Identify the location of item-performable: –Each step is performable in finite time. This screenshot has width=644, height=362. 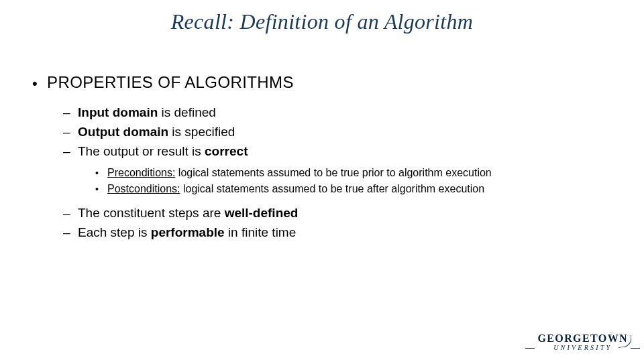
(337, 233).